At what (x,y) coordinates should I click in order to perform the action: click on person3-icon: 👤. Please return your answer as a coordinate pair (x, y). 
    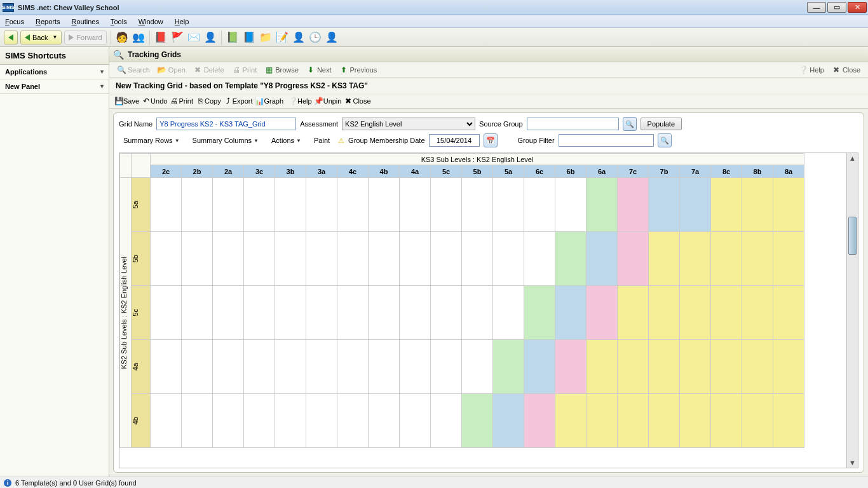
    Looking at the image, I should click on (332, 37).